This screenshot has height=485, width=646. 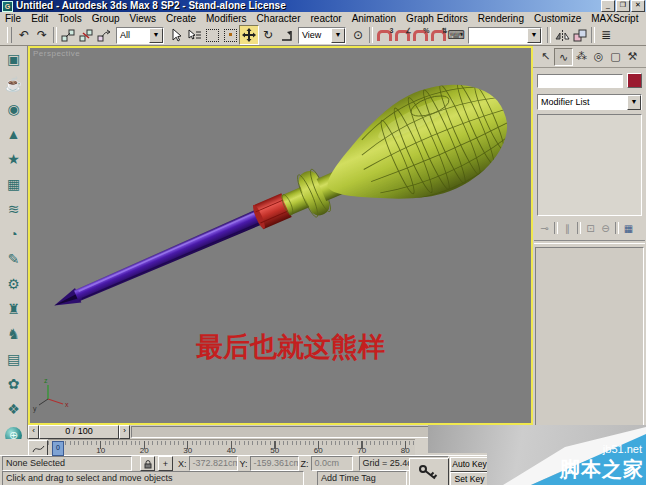 I want to click on menu-item: Character, so click(x=279, y=18).